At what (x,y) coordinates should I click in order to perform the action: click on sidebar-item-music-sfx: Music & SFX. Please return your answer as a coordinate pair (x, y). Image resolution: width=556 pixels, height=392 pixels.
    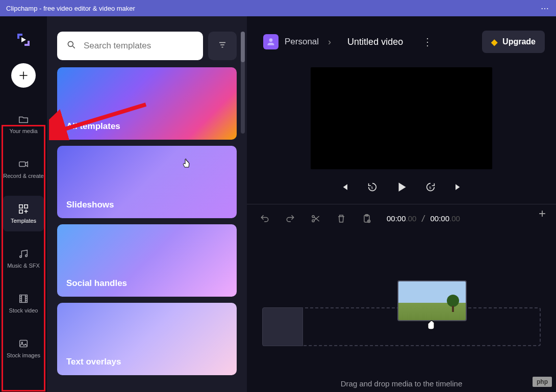
    Looking at the image, I should click on (23, 258).